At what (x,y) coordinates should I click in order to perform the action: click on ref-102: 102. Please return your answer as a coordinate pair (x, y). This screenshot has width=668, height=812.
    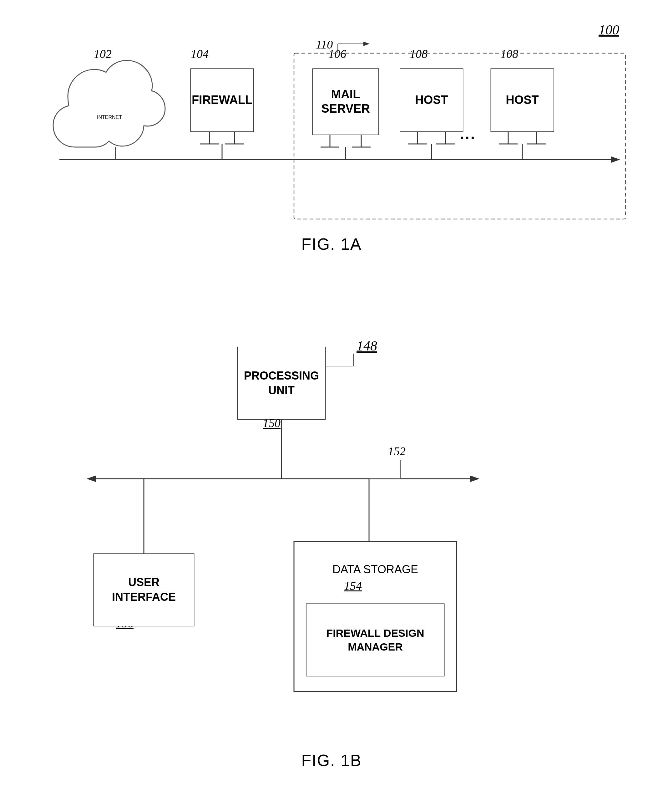
    Looking at the image, I should click on (103, 54).